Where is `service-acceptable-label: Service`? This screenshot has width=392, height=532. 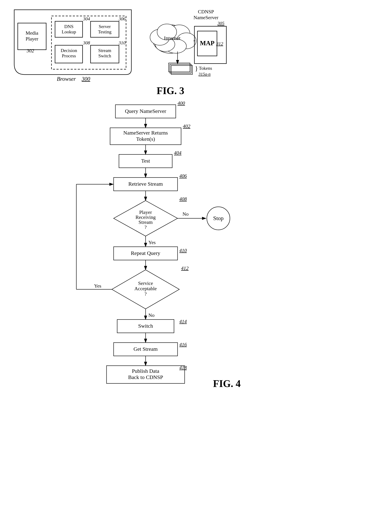 service-acceptable-label: Service is located at coordinates (146, 283).